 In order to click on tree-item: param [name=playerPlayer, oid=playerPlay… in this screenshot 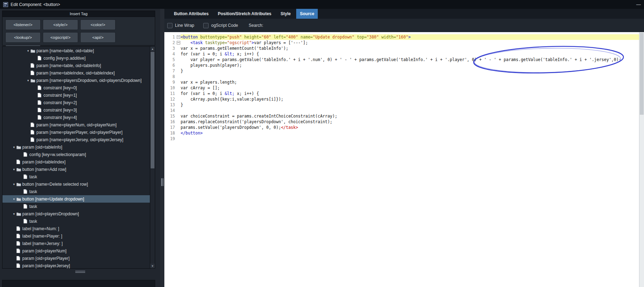, I will do `click(76, 132)`.